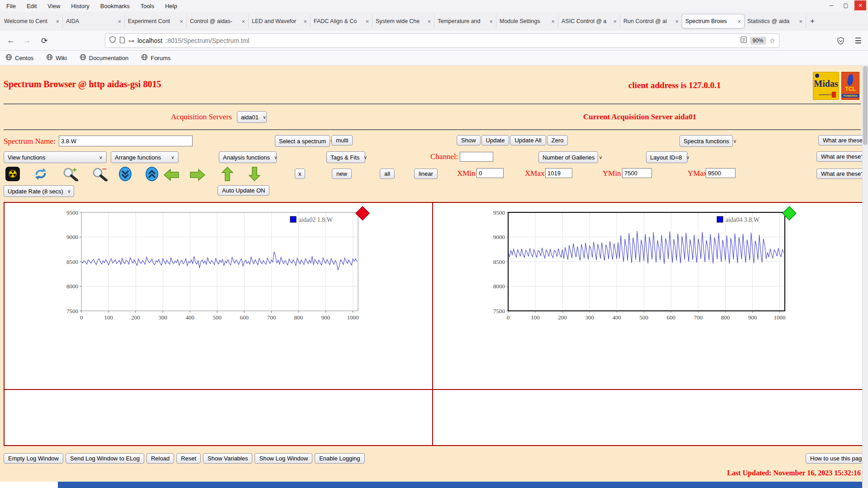 The height and width of the screenshot is (488, 868). Describe the element at coordinates (115, 6) in the screenshot. I see `menu-bookmarks: Bookmarks` at that location.